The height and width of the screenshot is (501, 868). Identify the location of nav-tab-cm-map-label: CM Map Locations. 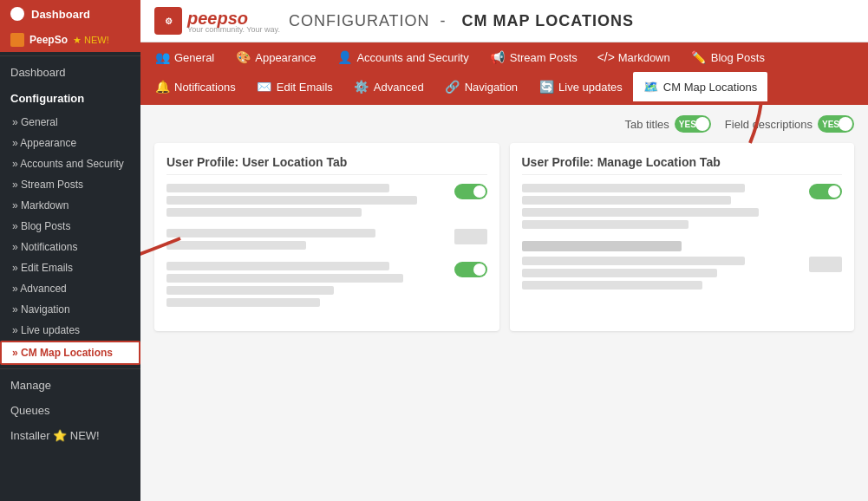
(710, 87).